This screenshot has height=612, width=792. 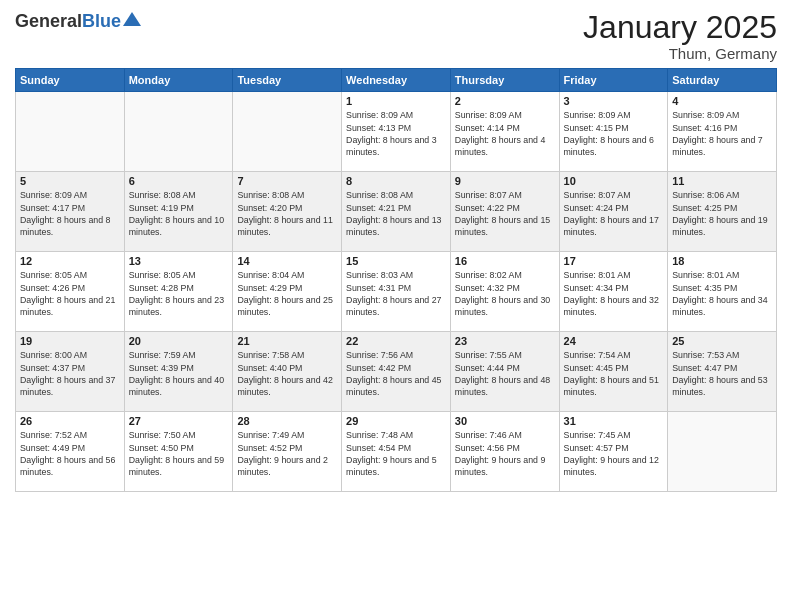 What do you see at coordinates (48, 22) in the screenshot?
I see `logo-general-text: General` at bounding box center [48, 22].